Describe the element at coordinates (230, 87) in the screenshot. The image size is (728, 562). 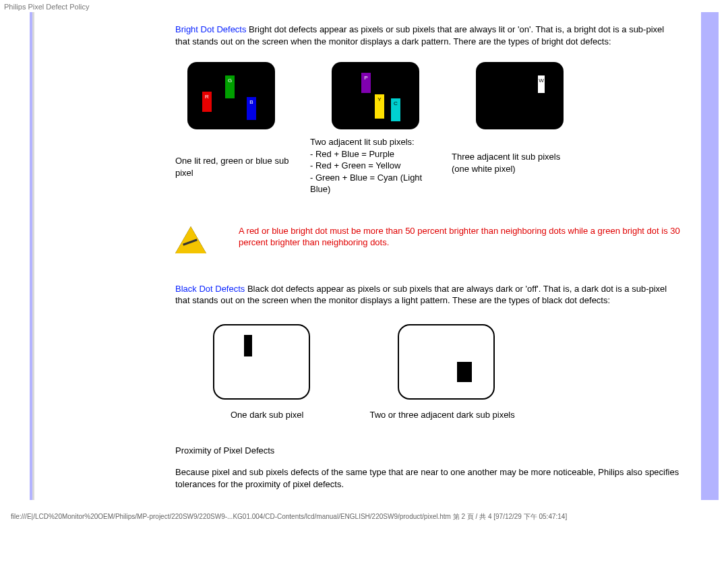
I see `subpixel-green-icon: G` at that location.